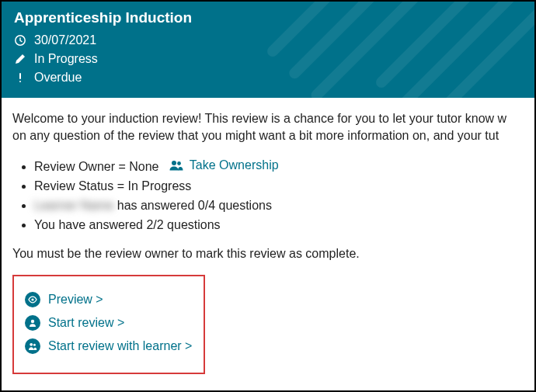 The height and width of the screenshot is (392, 536). I want to click on exclamation-icon, so click(20, 78).